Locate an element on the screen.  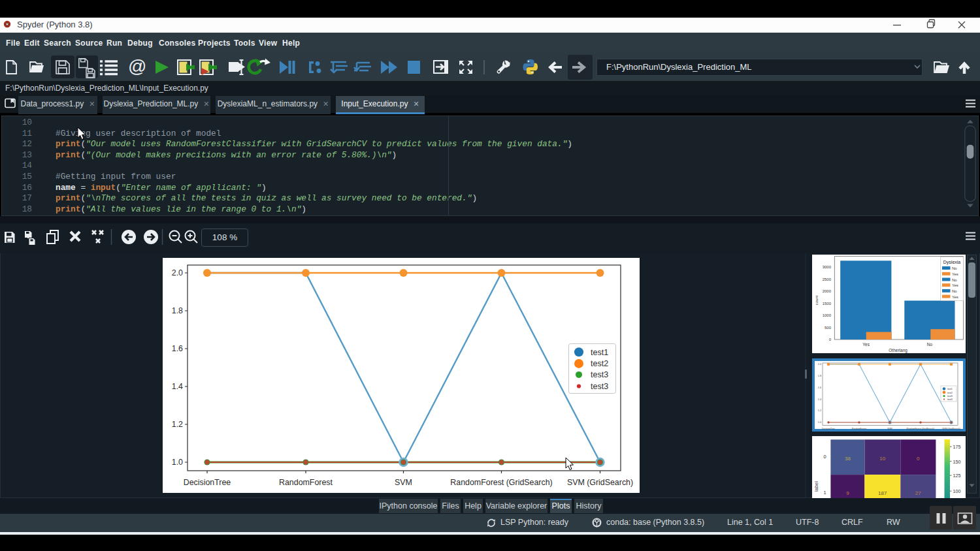
svg-text: Otherlang is located at coordinates (898, 351).